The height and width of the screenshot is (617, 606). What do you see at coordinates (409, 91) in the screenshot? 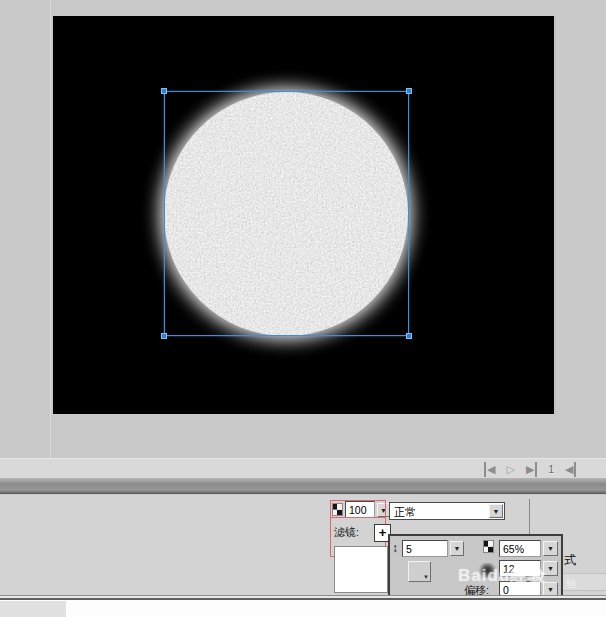
I see `selection-handle-top-right` at bounding box center [409, 91].